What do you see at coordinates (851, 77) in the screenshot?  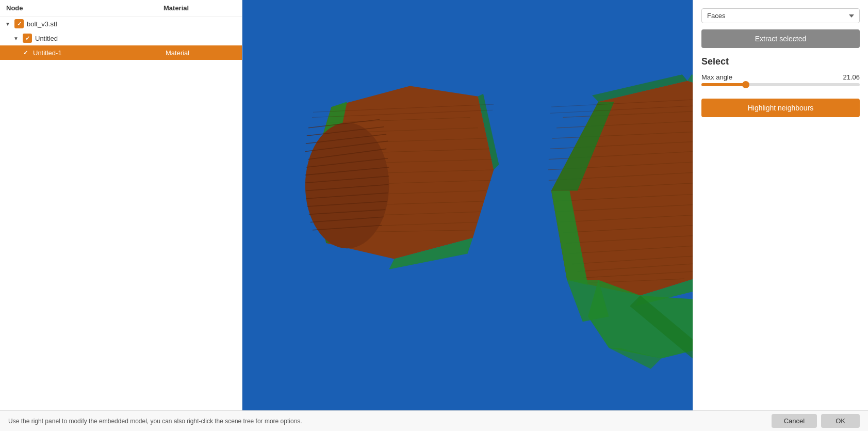 I see `max-angle-value: 21.06` at bounding box center [851, 77].